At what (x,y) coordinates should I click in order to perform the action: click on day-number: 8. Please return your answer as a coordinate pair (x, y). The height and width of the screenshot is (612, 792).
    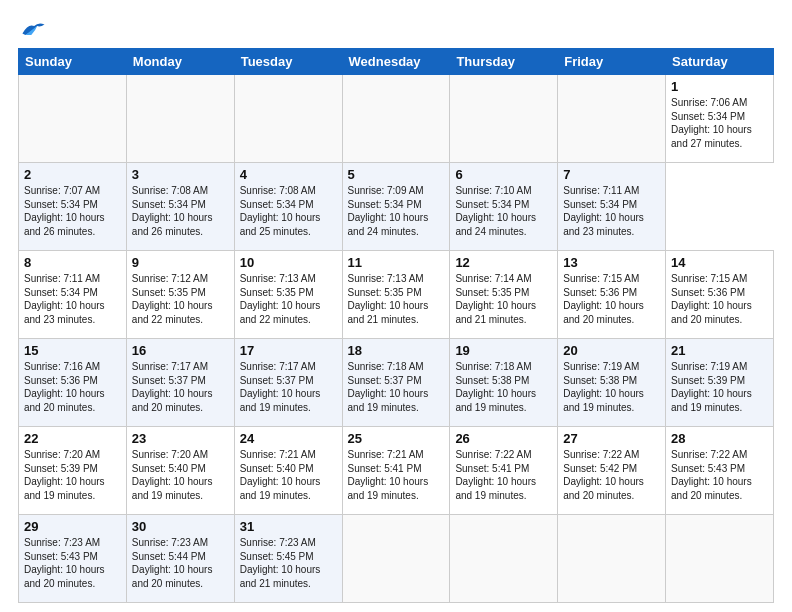
    Looking at the image, I should click on (72, 262).